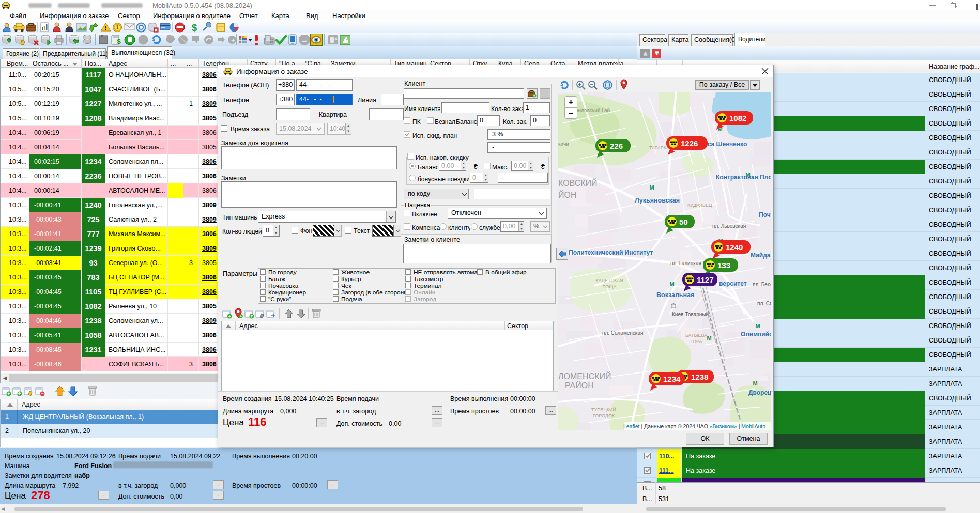 Image resolution: width=980 pixels, height=513 pixels. I want to click on svg-text: РОЩА, so click(609, 287).